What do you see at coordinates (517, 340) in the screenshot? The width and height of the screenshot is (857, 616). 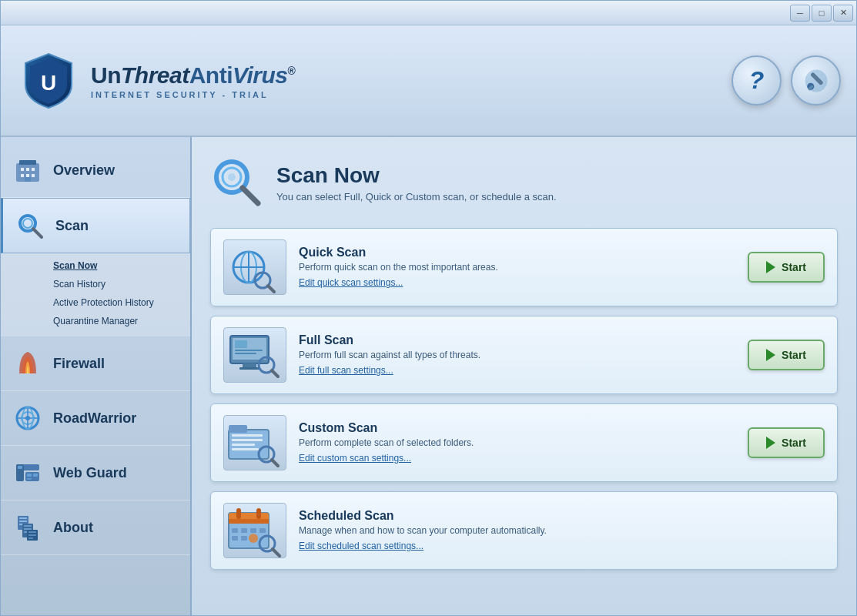 I see `full-scan-title: Full Scan` at bounding box center [517, 340].